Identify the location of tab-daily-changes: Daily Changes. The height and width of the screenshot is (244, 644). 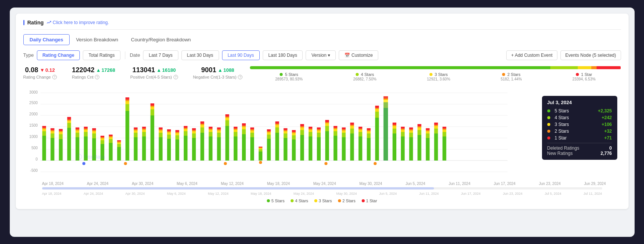
(47, 40).